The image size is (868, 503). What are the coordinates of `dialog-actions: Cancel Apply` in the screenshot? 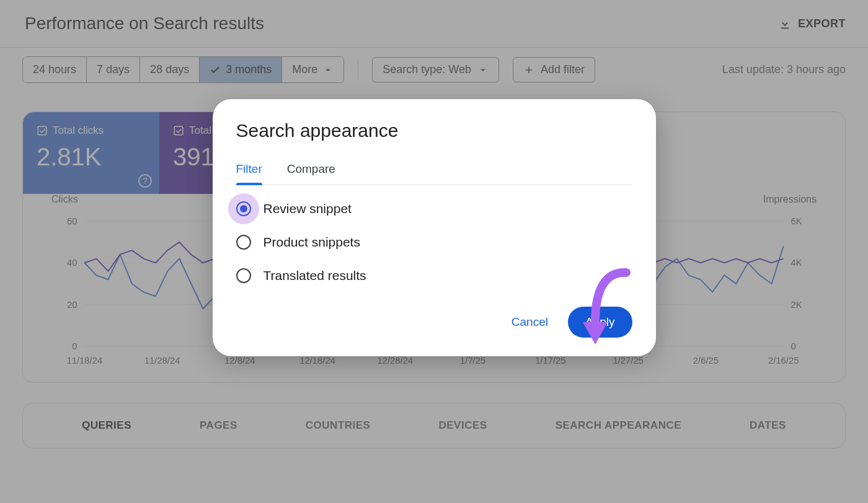 It's located at (434, 322).